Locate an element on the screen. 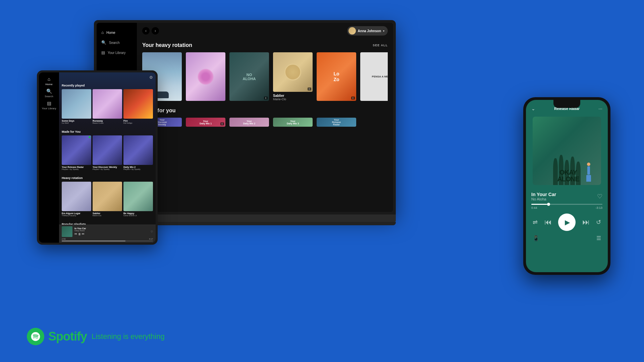 This screenshot has width=644, height=362. tablet-home-icon: ⌂ is located at coordinates (49, 79).